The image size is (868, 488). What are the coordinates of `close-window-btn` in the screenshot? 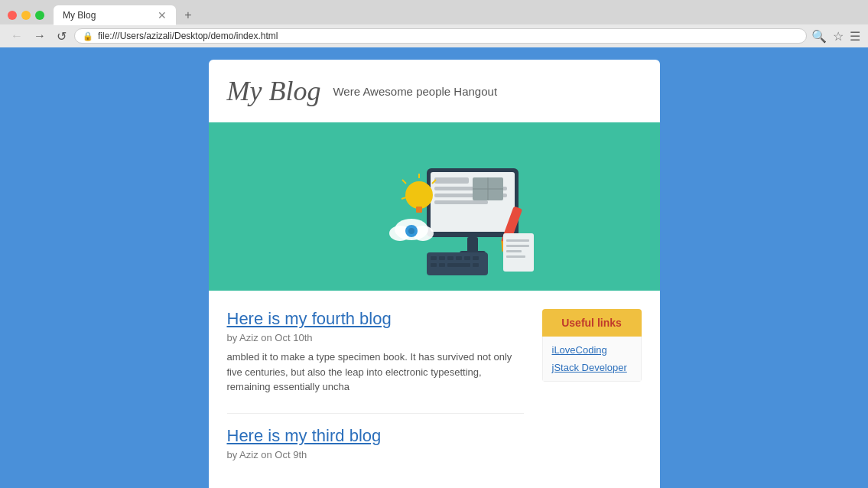 It's located at (12, 15).